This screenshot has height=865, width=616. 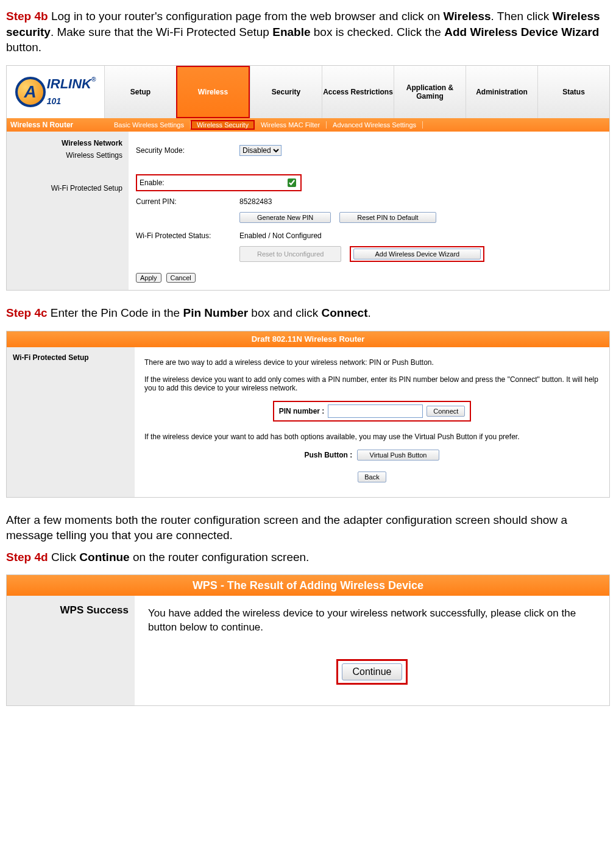 I want to click on push-button-label: Push Button :, so click(x=329, y=455).